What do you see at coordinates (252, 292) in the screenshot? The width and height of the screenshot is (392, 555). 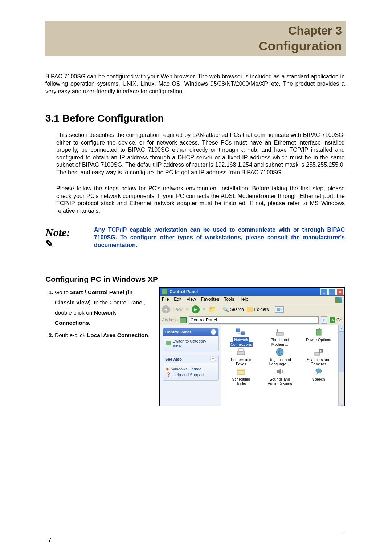 I see `window-titlebar: Control Panel _ □ ✕` at bounding box center [252, 292].